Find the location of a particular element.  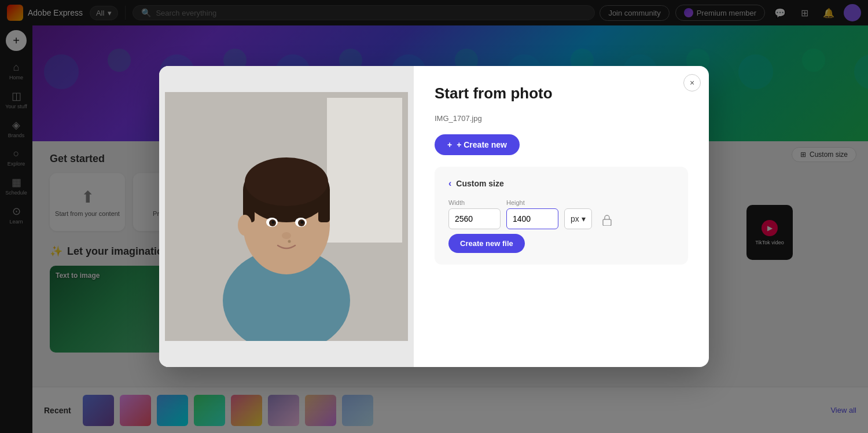

lock-button is located at coordinates (607, 220).